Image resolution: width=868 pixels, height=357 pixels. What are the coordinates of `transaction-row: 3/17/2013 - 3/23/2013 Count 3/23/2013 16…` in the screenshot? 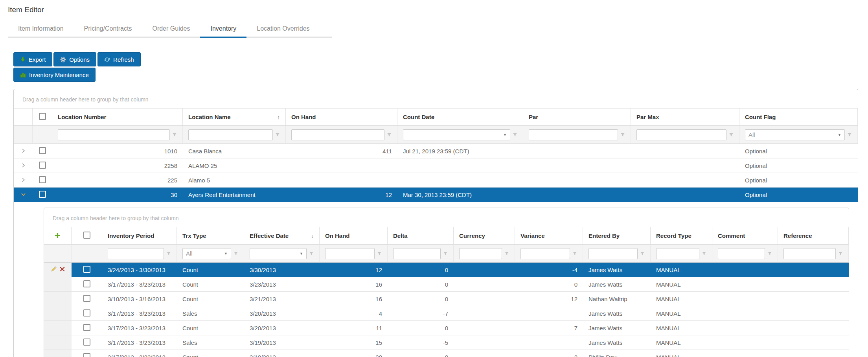 It's located at (447, 285).